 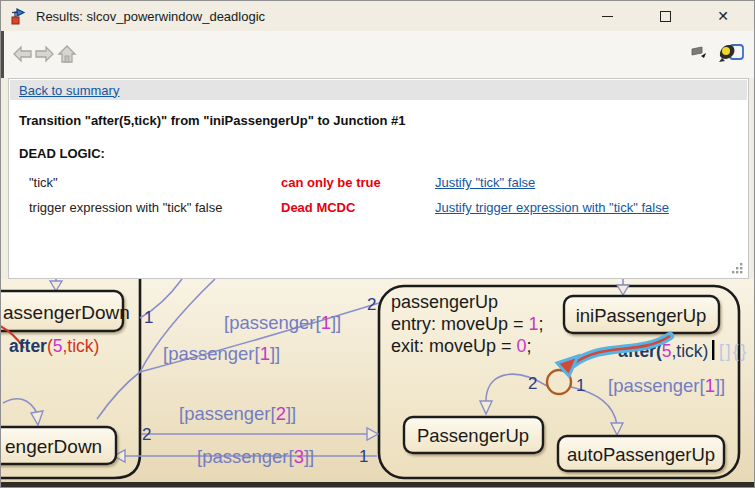 What do you see at coordinates (19, 16) in the screenshot?
I see `coverage-app-icon` at bounding box center [19, 16].